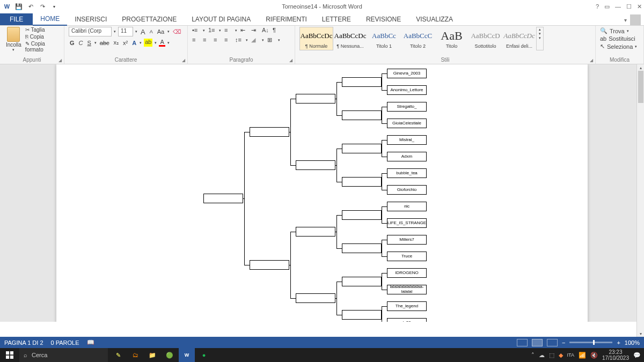  Describe the element at coordinates (149, 19) in the screenshot. I see `tab-design: PROGETTAZIONE` at that location.